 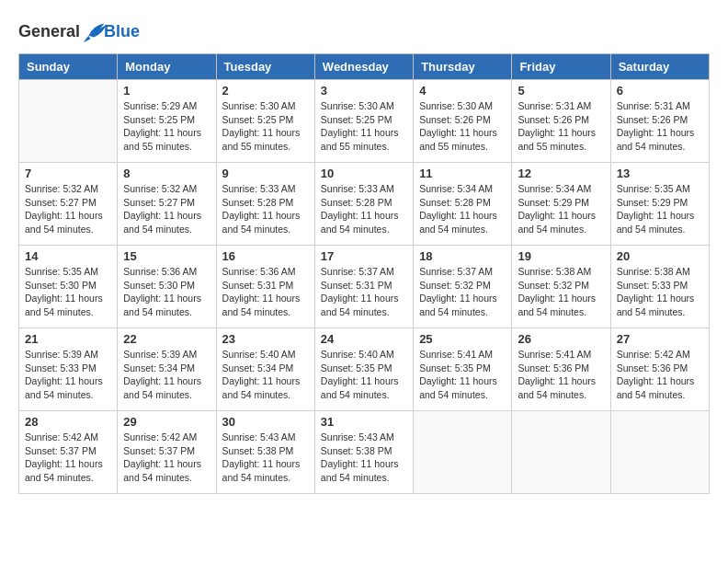 I want to click on day-number: 10, so click(x=364, y=173).